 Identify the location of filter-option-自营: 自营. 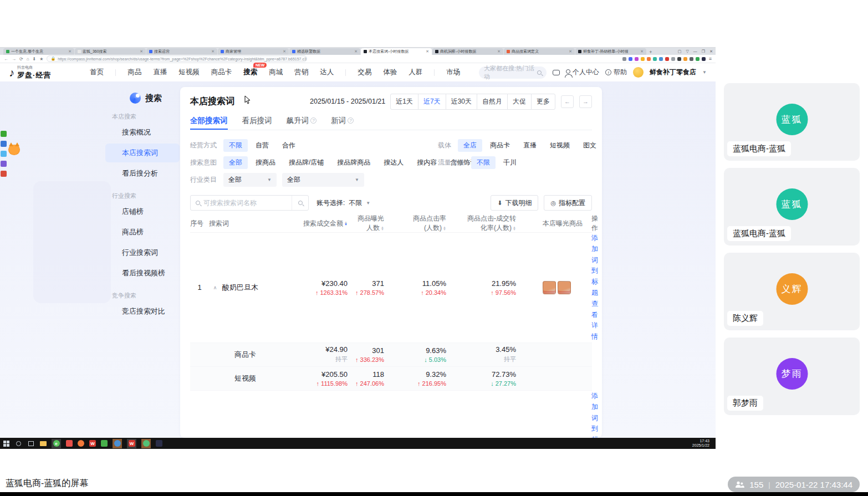
(262, 145).